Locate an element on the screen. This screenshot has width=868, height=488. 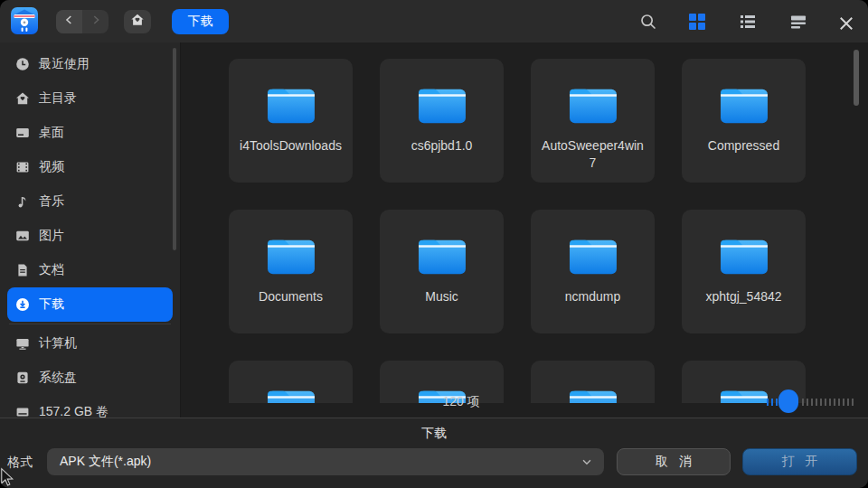
folder-tile: Documents is located at coordinates (291, 271).